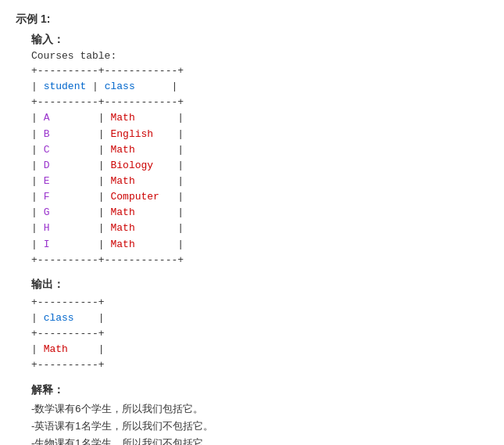  Describe the element at coordinates (108, 244) in the screenshot. I see `row-i: | I | Math |` at that location.